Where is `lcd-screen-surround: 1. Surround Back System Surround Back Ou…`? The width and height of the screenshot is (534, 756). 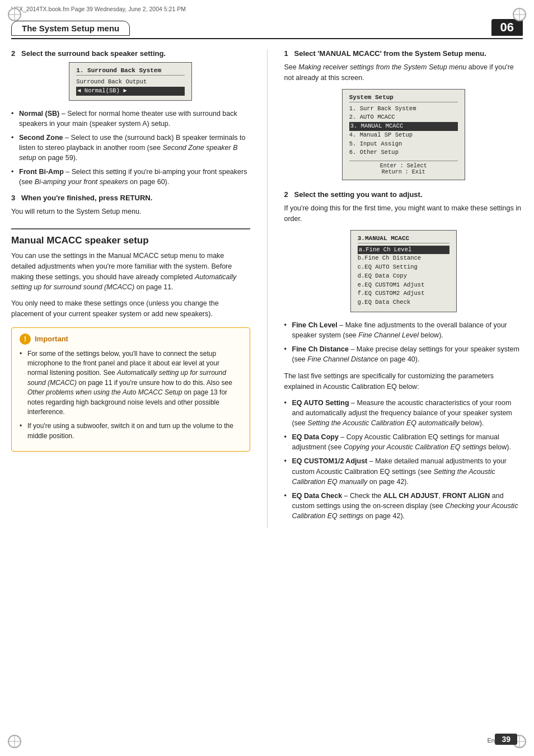 lcd-screen-surround: 1. Surround Back System Surround Back Ou… is located at coordinates (130, 82).